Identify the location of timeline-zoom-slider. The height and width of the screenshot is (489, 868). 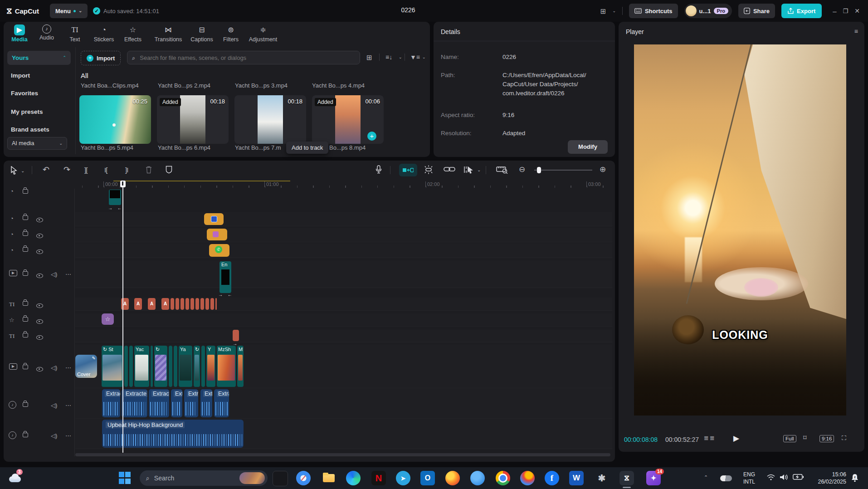
(563, 170).